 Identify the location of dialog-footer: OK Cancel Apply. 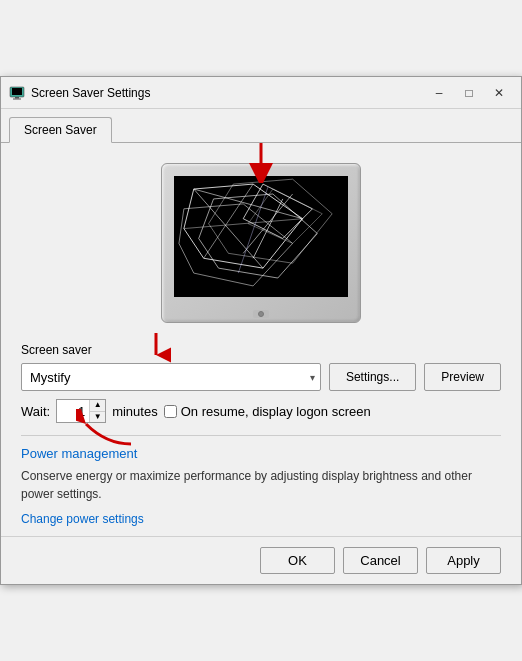
(261, 560).